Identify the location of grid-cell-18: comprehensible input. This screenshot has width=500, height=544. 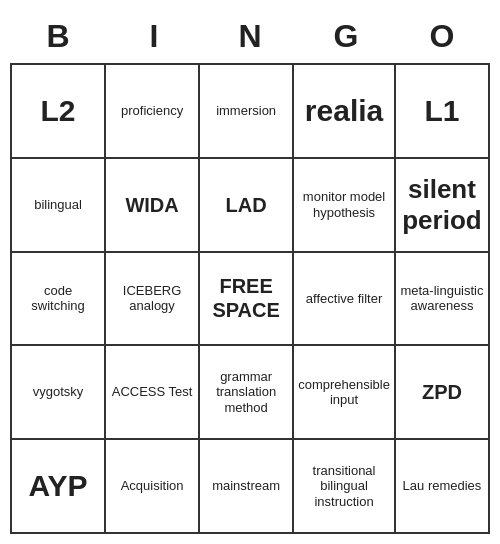
(345, 393).